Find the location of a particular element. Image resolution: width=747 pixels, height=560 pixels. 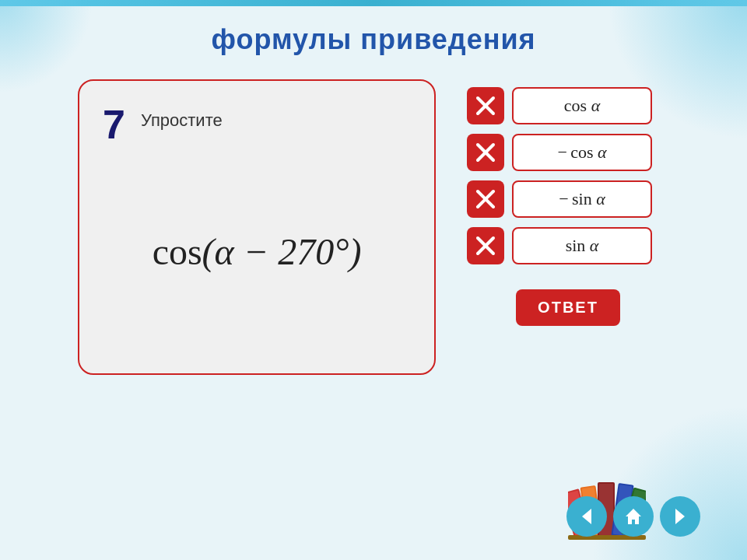

question-label: Упростите is located at coordinates (182, 117).